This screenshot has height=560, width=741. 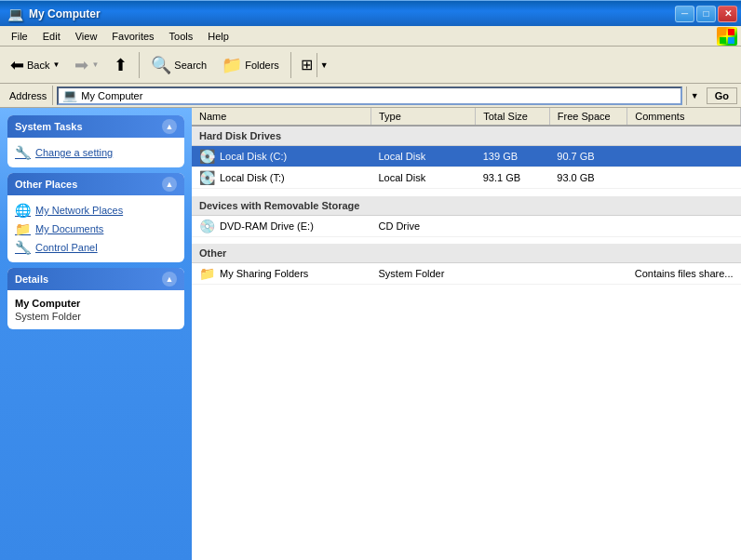 I want to click on sharing-free, so click(x=588, y=273).